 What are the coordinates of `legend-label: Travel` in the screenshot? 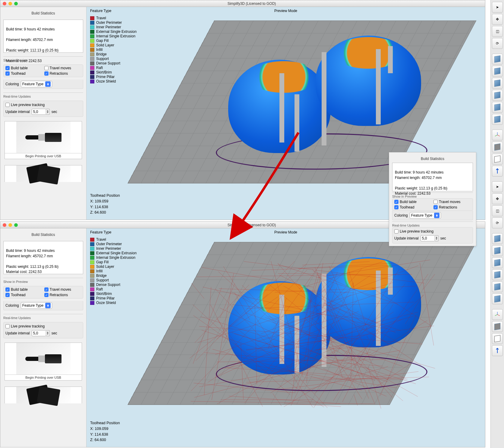 It's located at (101, 18).